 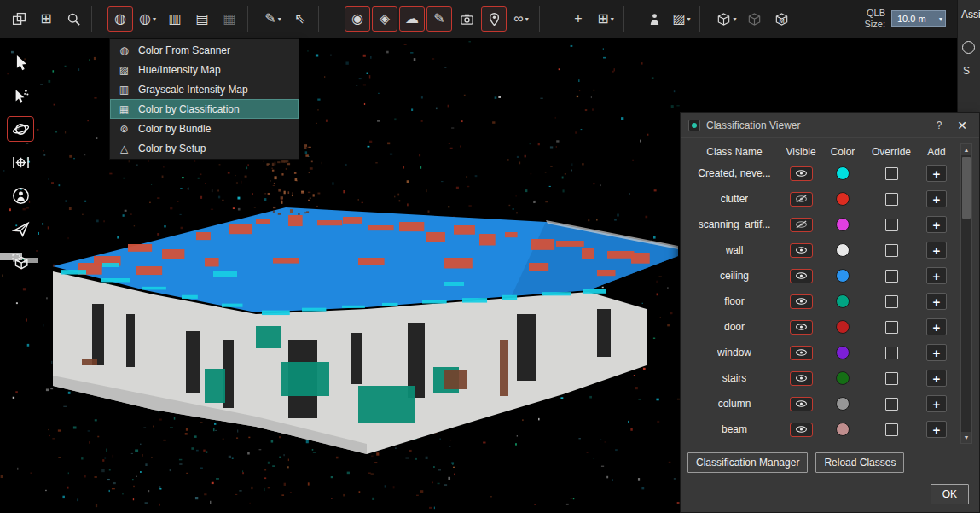 What do you see at coordinates (966, 150) in the screenshot?
I see `scroll-up-button: ▲` at bounding box center [966, 150].